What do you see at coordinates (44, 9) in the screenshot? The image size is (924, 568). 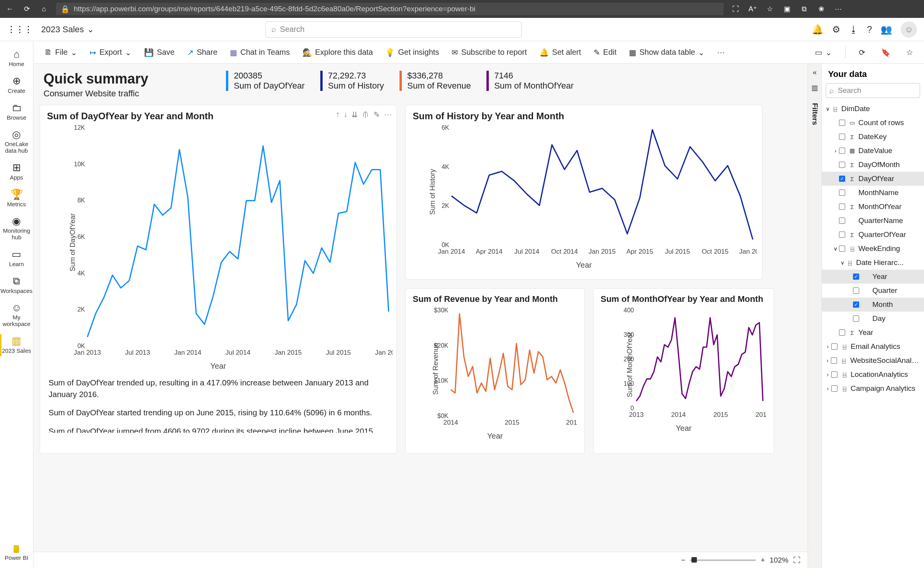 I see `home-icon: ⌂` at bounding box center [44, 9].